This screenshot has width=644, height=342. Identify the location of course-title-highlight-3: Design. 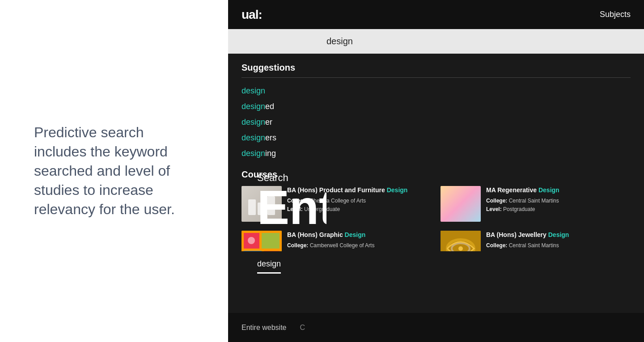
(355, 235).